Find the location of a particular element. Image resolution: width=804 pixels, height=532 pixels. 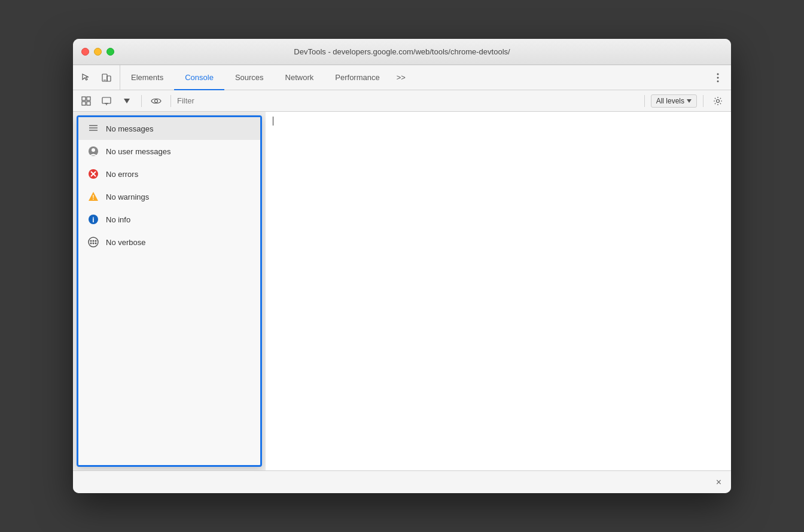

toolbar-right is located at coordinates (718, 78).